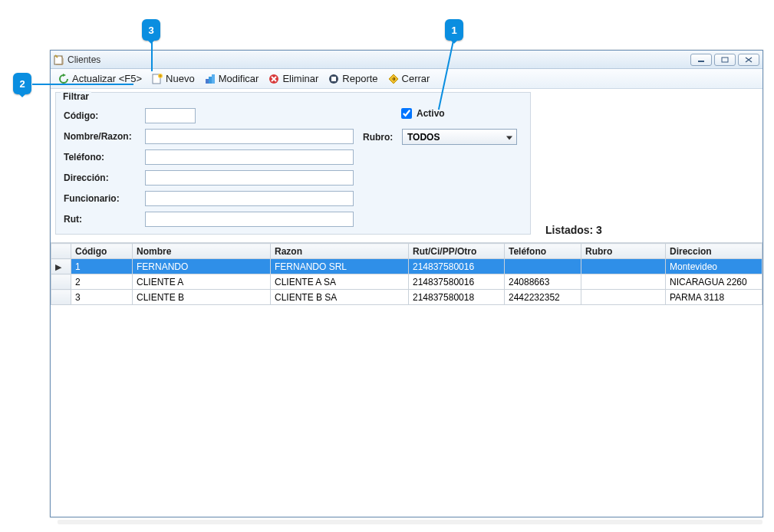 This screenshot has width=774, height=532. What do you see at coordinates (457, 297) in the screenshot?
I see `cell-rut: 214837580018` at bounding box center [457, 297].